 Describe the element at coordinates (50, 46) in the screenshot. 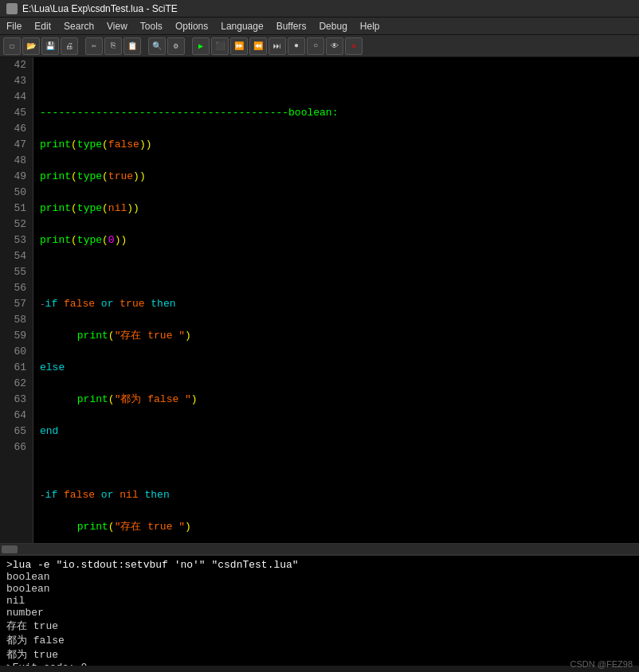

I see `save-button: 💾` at that location.